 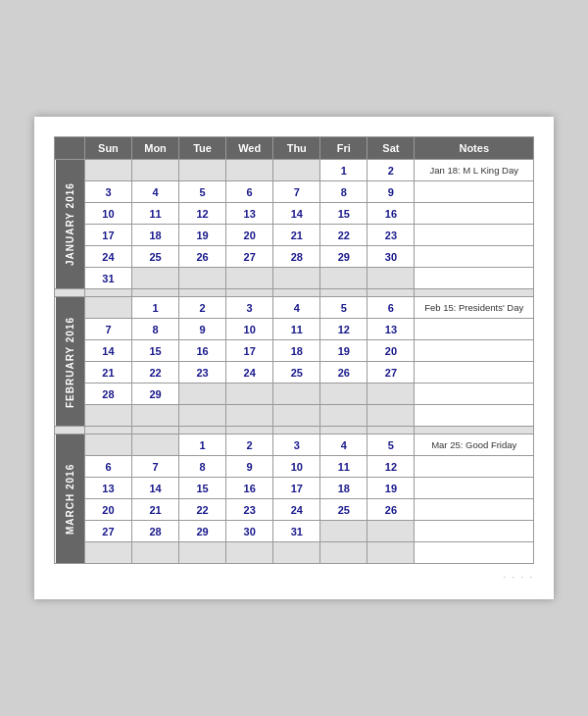 I want to click on table-row: 10111213141516, so click(x=294, y=214).